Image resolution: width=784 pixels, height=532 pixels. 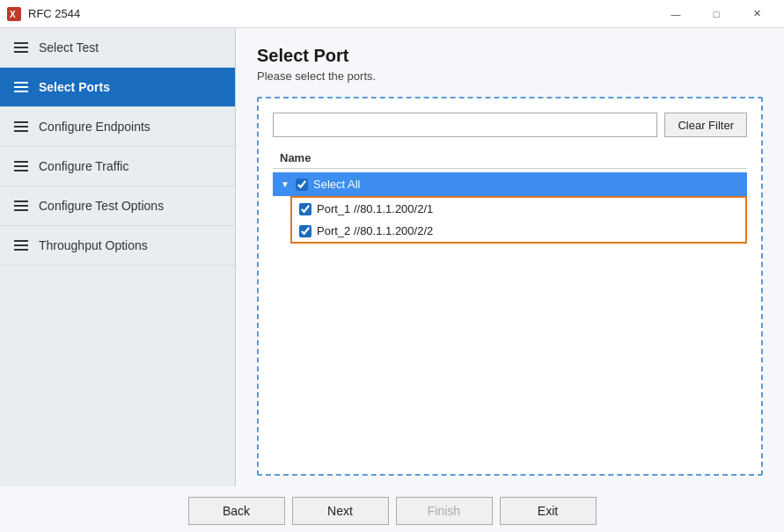 What do you see at coordinates (84, 166) in the screenshot?
I see `sidebar-item-label: Configure Traffic` at bounding box center [84, 166].